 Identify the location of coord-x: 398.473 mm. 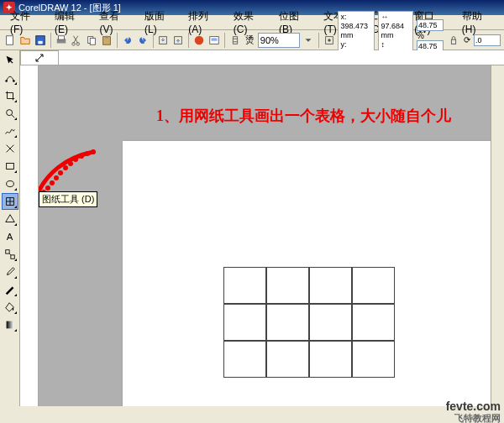
(354, 30).